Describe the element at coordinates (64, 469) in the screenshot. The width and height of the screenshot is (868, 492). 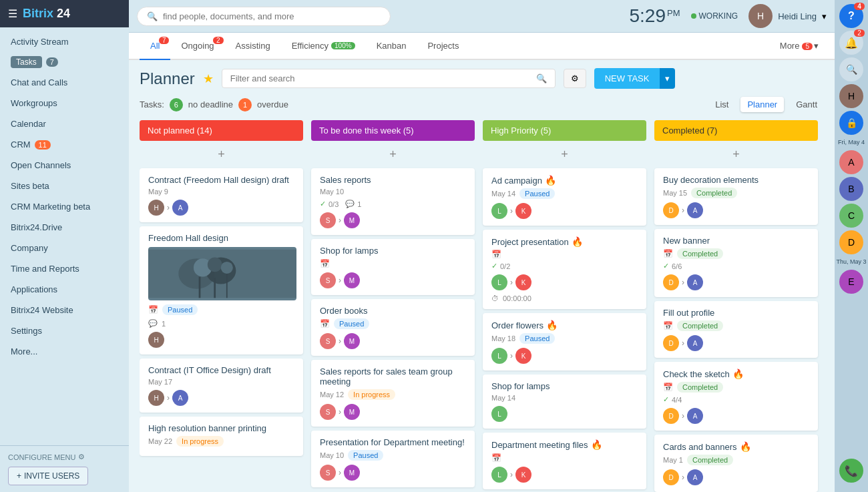
I see `sidebar-footer: CONFIGURE MENU ⚙ + INVITE USERS` at that location.